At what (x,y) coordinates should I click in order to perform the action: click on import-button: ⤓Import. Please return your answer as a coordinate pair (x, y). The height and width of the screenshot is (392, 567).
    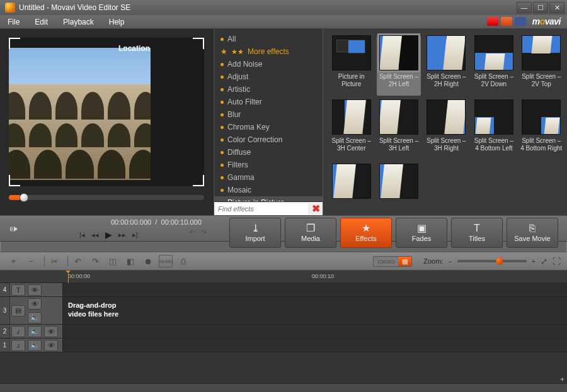
    Looking at the image, I should click on (255, 233).